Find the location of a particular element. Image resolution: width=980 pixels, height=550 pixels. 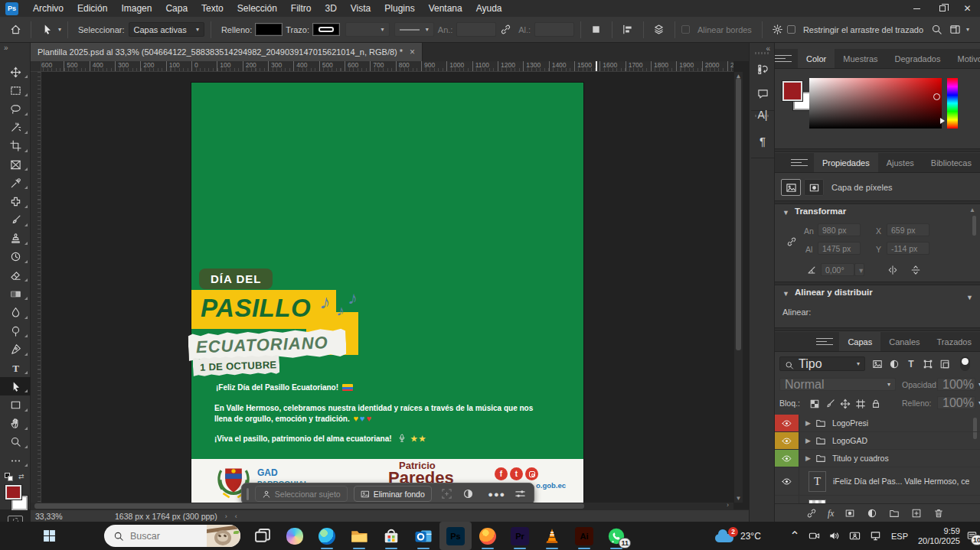

healing-tool is located at coordinates (15, 201).